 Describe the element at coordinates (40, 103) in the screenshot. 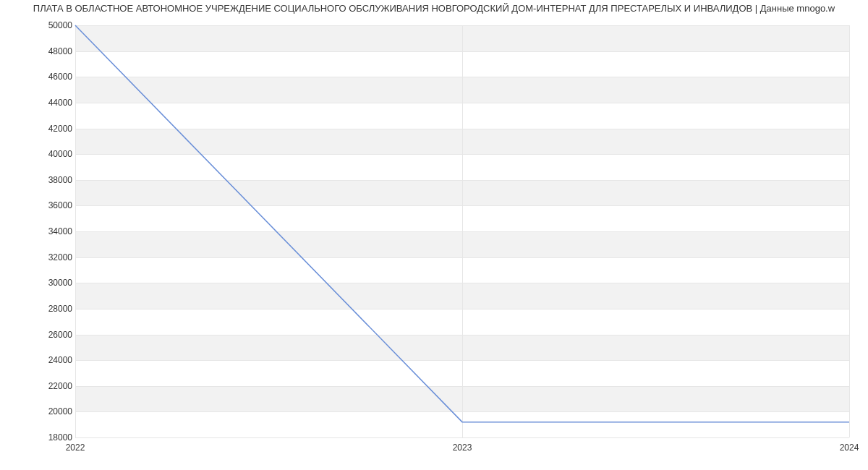

I see `y-tick-label: 44000` at that location.